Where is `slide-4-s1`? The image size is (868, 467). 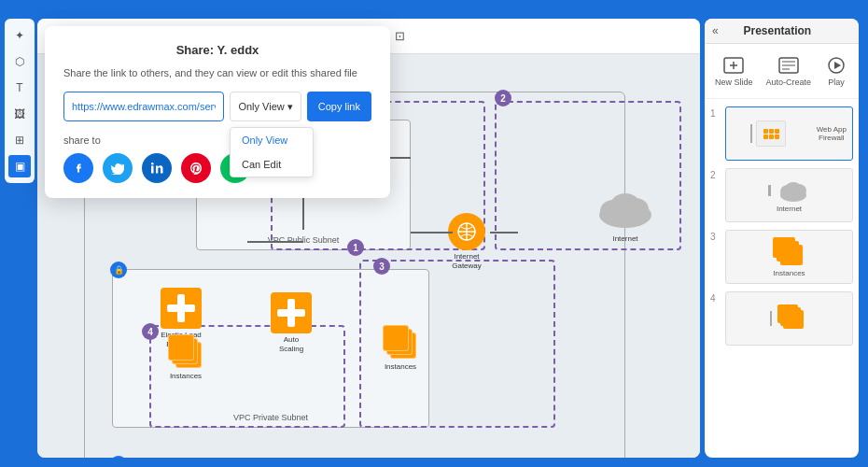 slide-4-s1 is located at coordinates (788, 314).